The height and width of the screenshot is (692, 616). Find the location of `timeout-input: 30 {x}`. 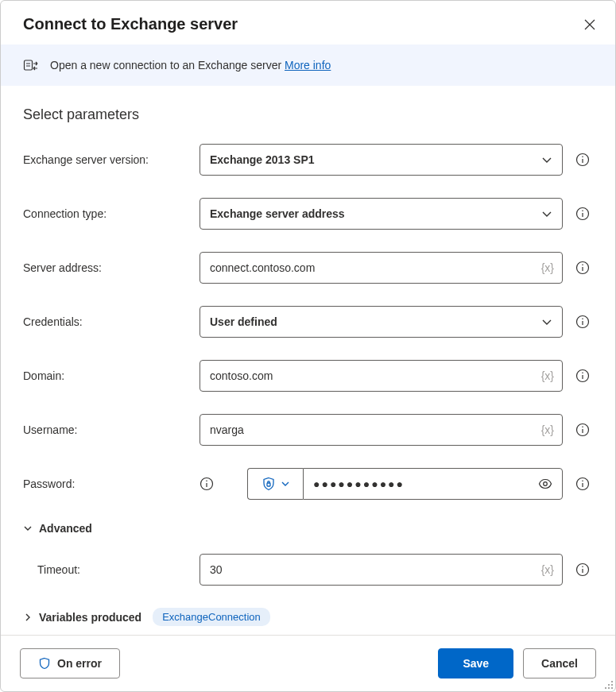

timeout-input: 30 {x} is located at coordinates (382, 570).